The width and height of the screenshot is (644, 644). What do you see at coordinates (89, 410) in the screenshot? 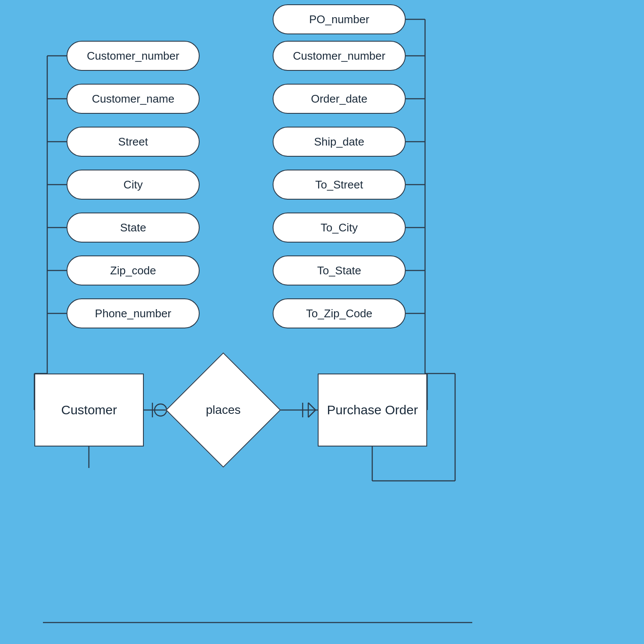
I see `entity-customer: Customer` at bounding box center [89, 410].